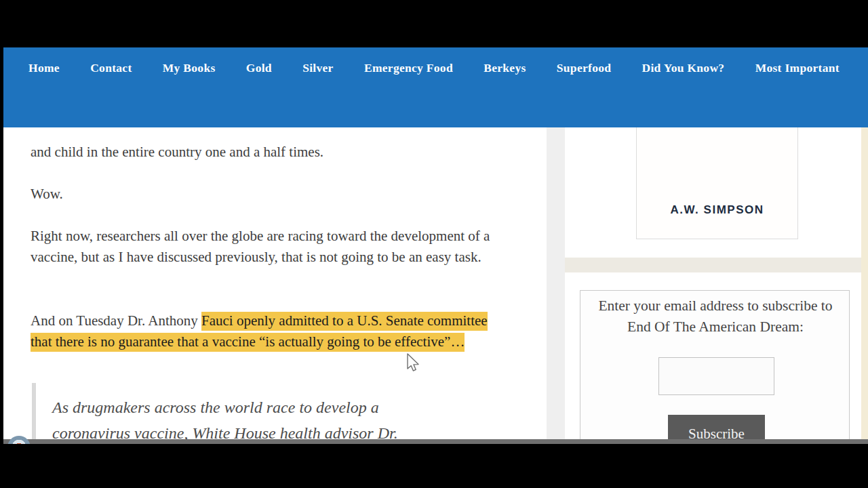 This screenshot has width=868, height=488. What do you see at coordinates (434, 466) in the screenshot?
I see `bottom-letterbox-bar` at bounding box center [434, 466].